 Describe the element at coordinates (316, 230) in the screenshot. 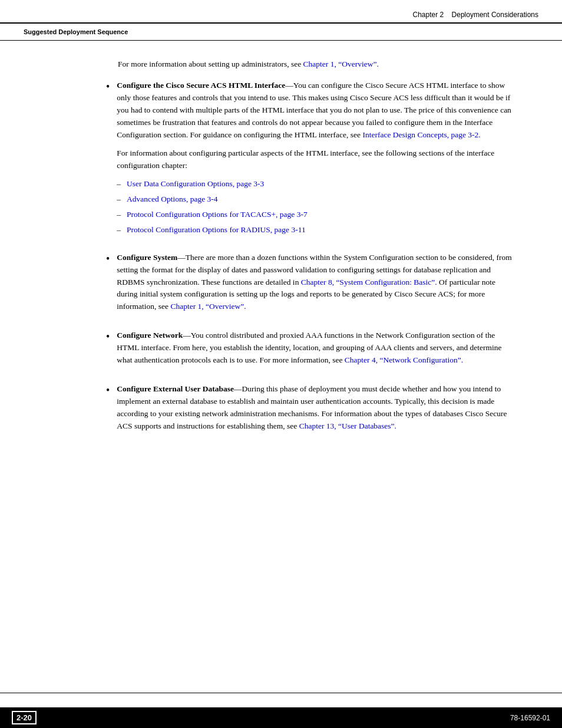

I see `sub-bullet-item: – Protocol Configuration Options for RAD…` at that location.